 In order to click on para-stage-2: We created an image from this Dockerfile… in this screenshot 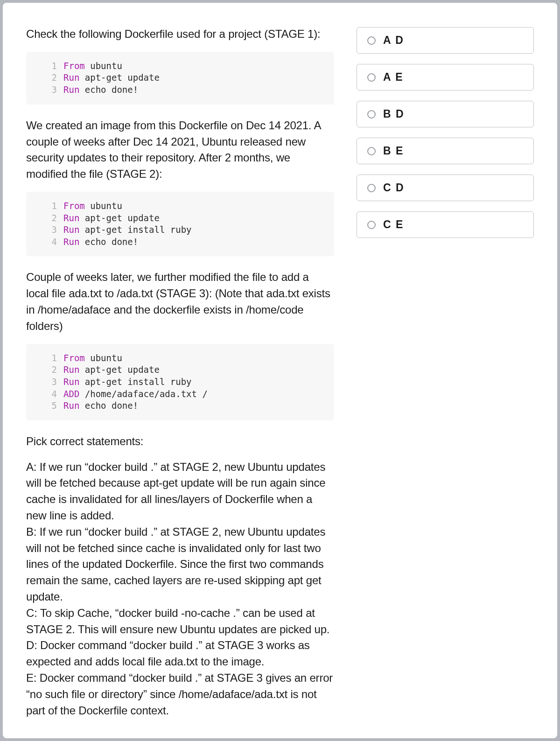, I will do `click(180, 150)`.